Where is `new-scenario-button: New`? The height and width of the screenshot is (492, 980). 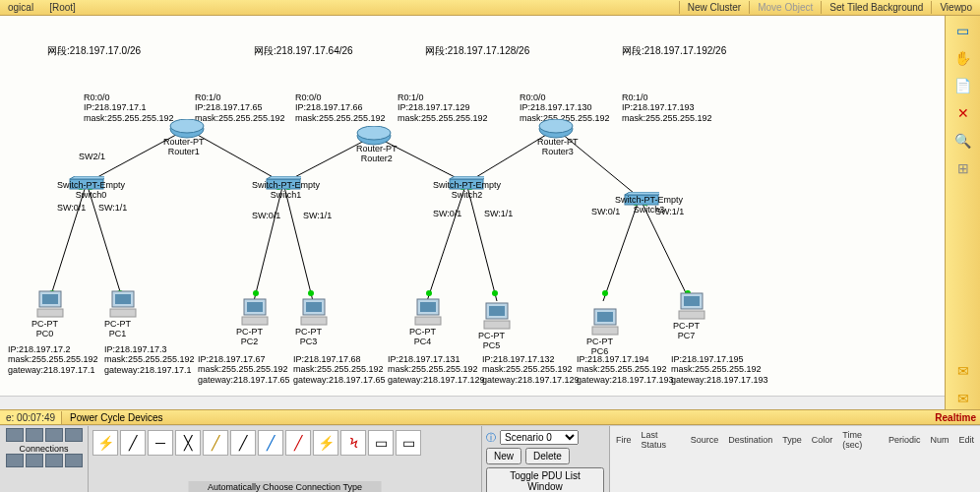 new-scenario-button: New is located at coordinates (504, 457).